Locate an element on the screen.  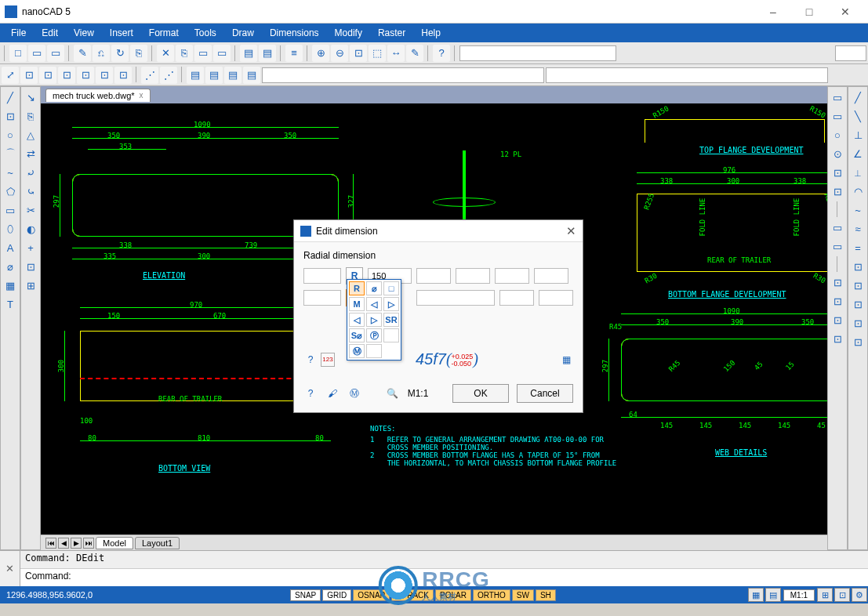
symbol-option: □ is located at coordinates (391, 288).